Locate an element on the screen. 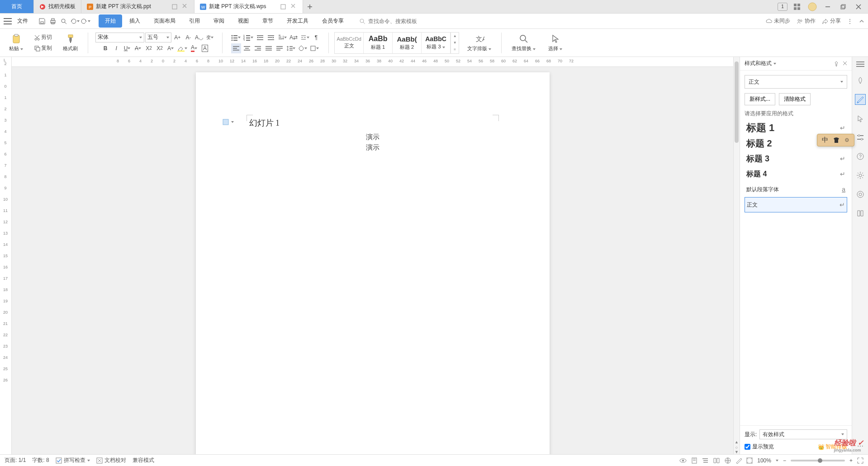 This screenshot has width=868, height=466. style-item-h4: 标题 4↵ is located at coordinates (796, 174).